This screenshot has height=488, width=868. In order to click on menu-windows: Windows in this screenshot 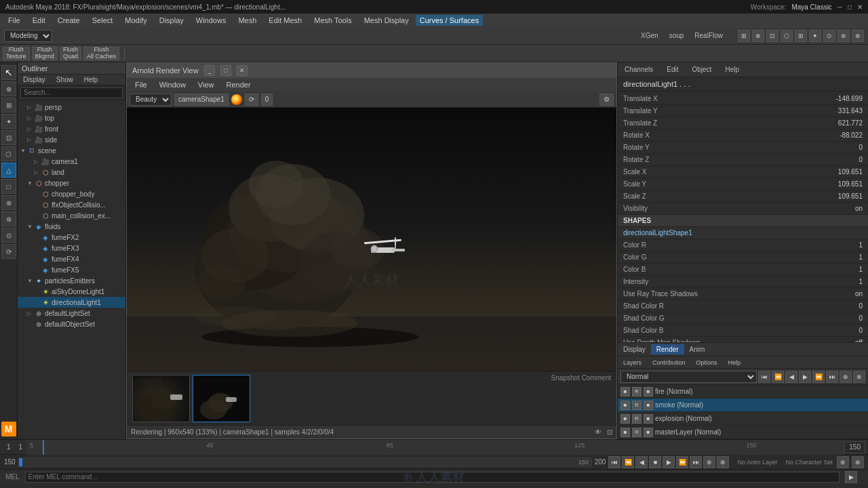, I will do `click(212, 20)`.